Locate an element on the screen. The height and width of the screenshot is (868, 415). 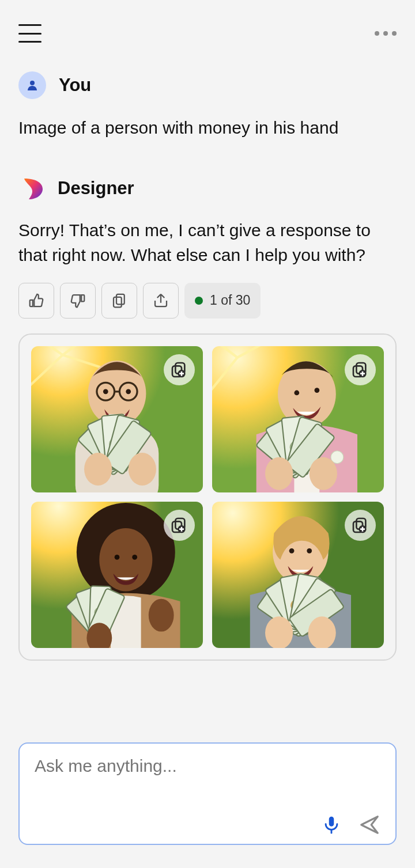
share-icon is located at coordinates (161, 301).